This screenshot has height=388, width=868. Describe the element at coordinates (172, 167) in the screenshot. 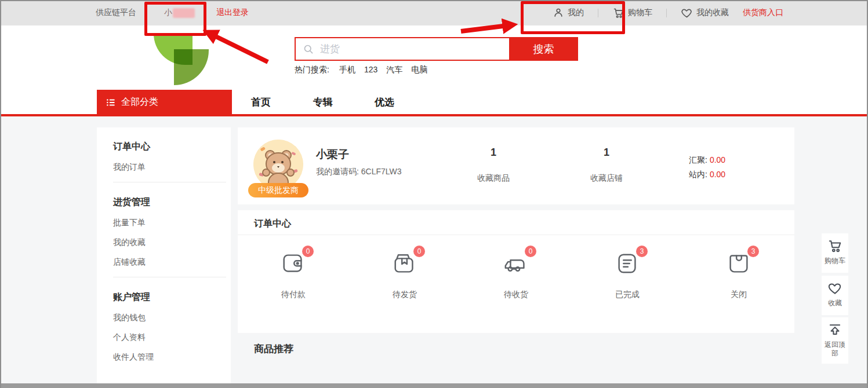

I see `sidebar-item-my-orders: 我的订单` at that location.